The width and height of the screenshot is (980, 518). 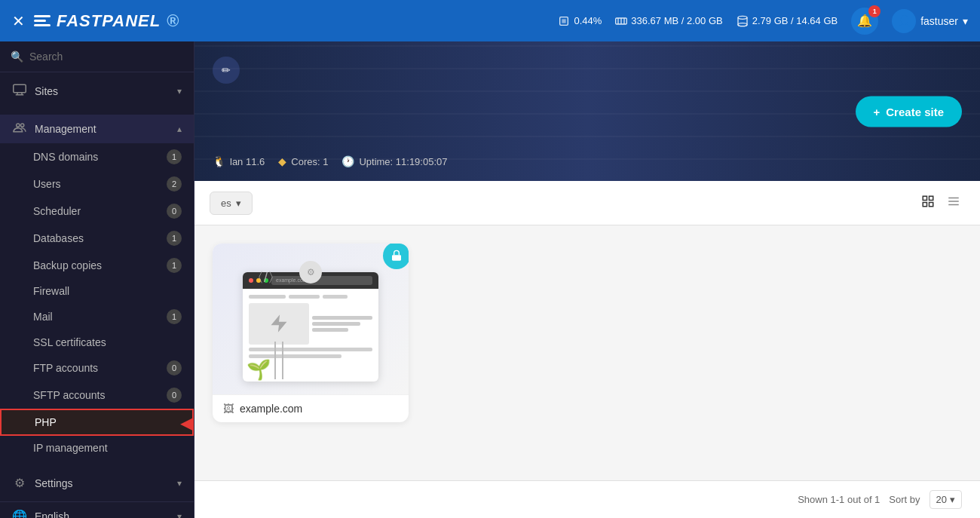 I want to click on sites-icon, so click(x=20, y=91).